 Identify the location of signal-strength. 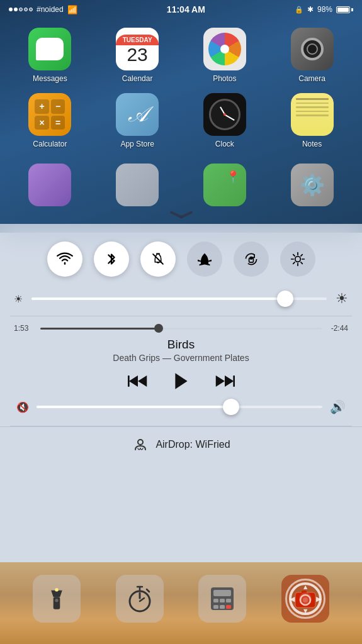
(21, 9).